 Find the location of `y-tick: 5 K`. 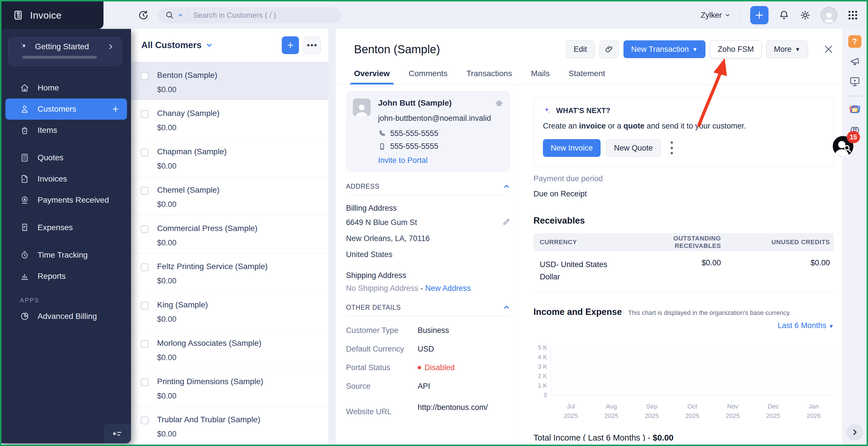

y-tick: 5 K is located at coordinates (542, 348).